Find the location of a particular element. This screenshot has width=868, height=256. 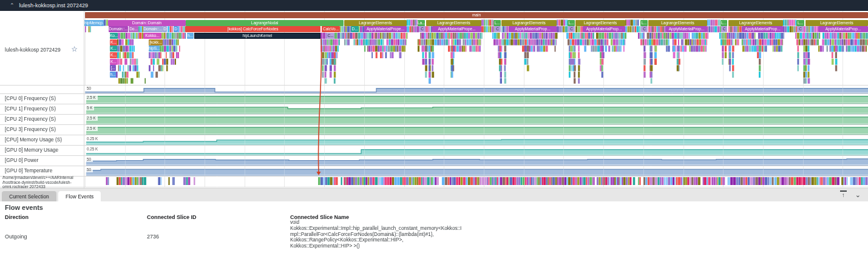

vertical-align-top-icon: ↑ is located at coordinates (844, 195).